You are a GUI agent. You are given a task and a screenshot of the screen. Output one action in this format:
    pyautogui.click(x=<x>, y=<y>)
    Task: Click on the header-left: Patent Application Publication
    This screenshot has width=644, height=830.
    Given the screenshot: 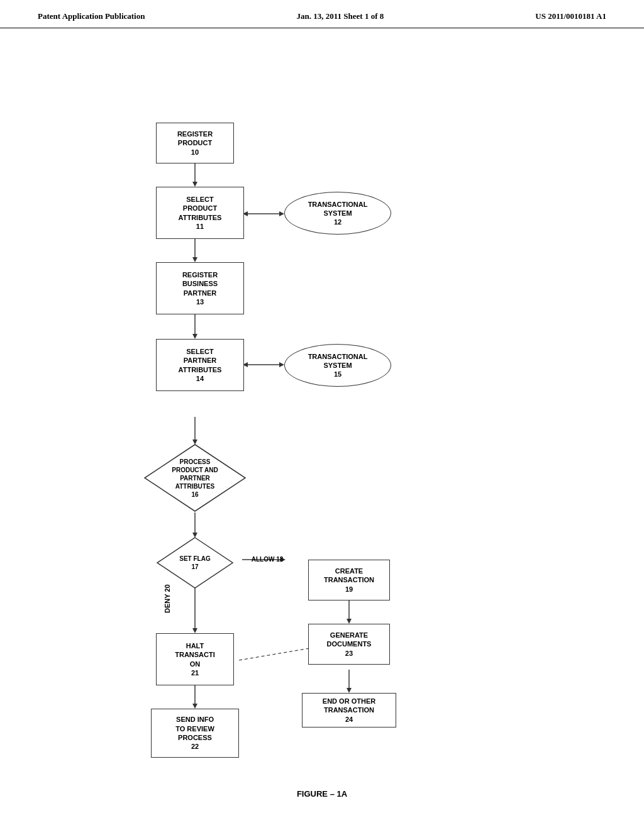 What is the action you would take?
    pyautogui.click(x=91, y=16)
    